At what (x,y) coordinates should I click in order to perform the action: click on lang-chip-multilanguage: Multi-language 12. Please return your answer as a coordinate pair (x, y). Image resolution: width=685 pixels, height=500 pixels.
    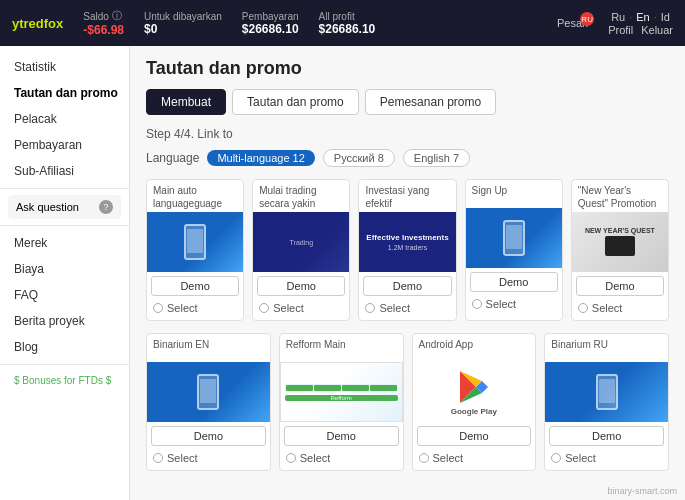
    Looking at the image, I should click on (260, 158).